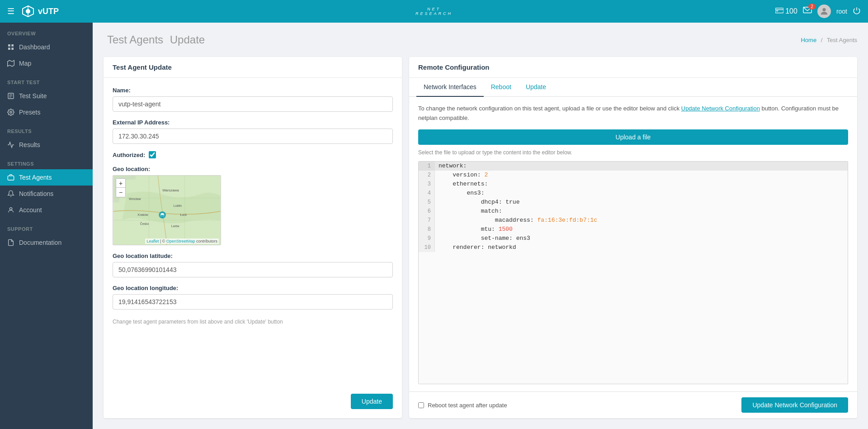 The image size is (868, 429). What do you see at coordinates (633, 175) in the screenshot?
I see `code-line-2: 2 version: 2` at bounding box center [633, 175].